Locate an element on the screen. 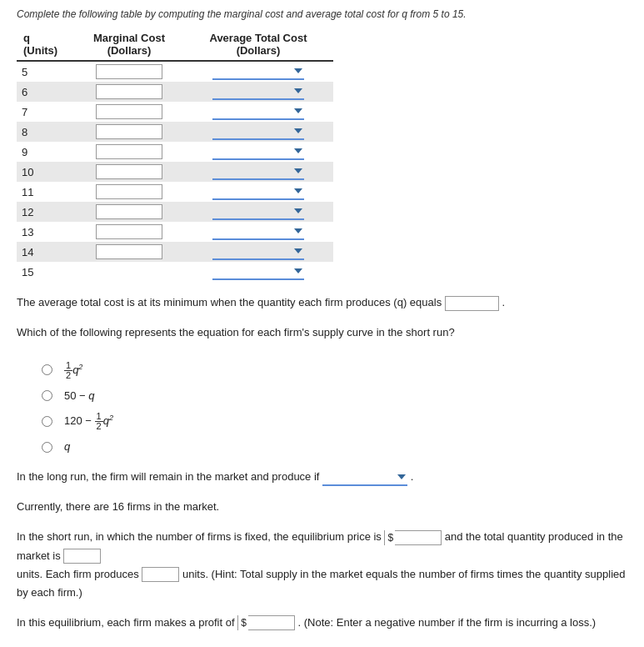 Image resolution: width=644 pixels, height=647 pixels. profit-wrap: $ is located at coordinates (267, 623).